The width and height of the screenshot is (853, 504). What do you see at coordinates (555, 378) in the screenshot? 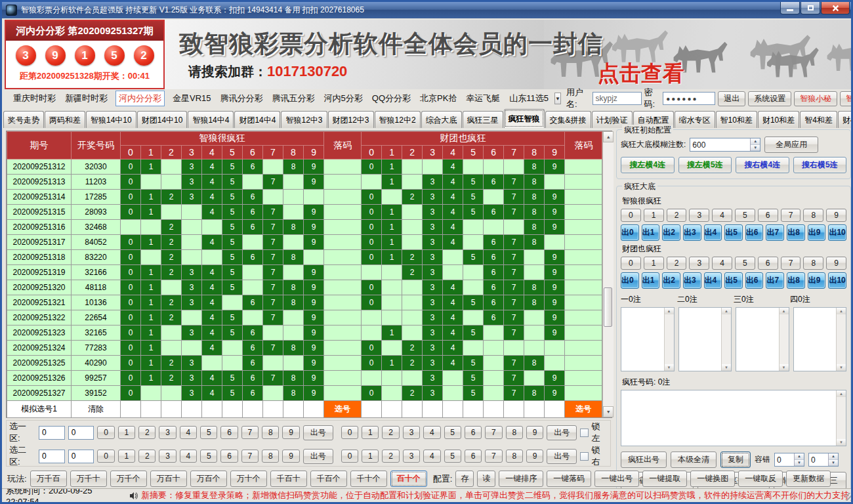
I see `caituan-cell-9: 9` at bounding box center [555, 378].